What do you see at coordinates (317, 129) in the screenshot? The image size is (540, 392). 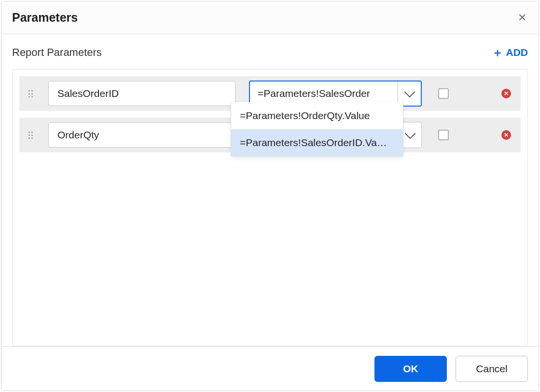 I see `combobox-dropdown: =Parameters!OrderQty.Value =Parameters!S…` at bounding box center [317, 129].